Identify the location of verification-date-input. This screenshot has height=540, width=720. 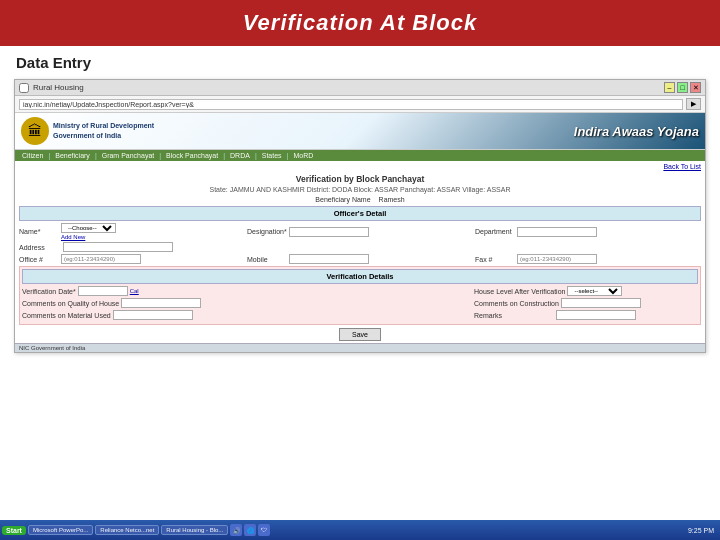
(103, 291).